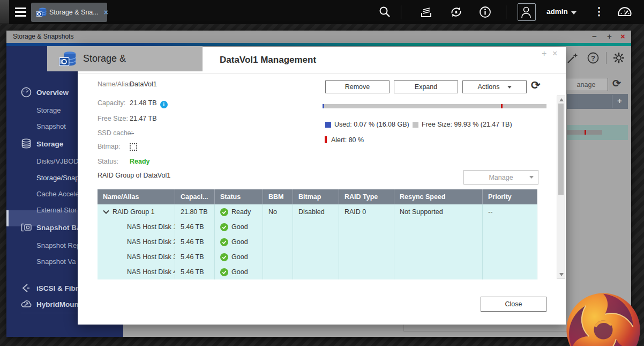  Describe the element at coordinates (593, 58) in the screenshot. I see `help-icon: ?` at that location.